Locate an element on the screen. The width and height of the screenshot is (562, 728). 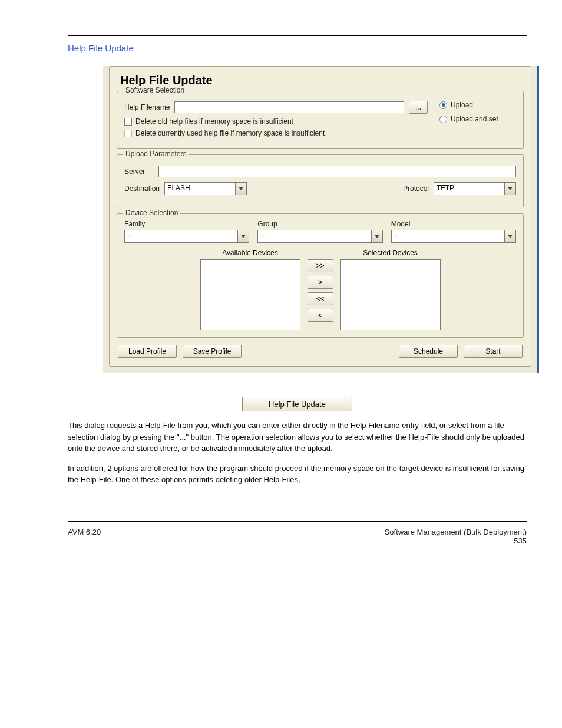
help-filename-input is located at coordinates (289, 107).